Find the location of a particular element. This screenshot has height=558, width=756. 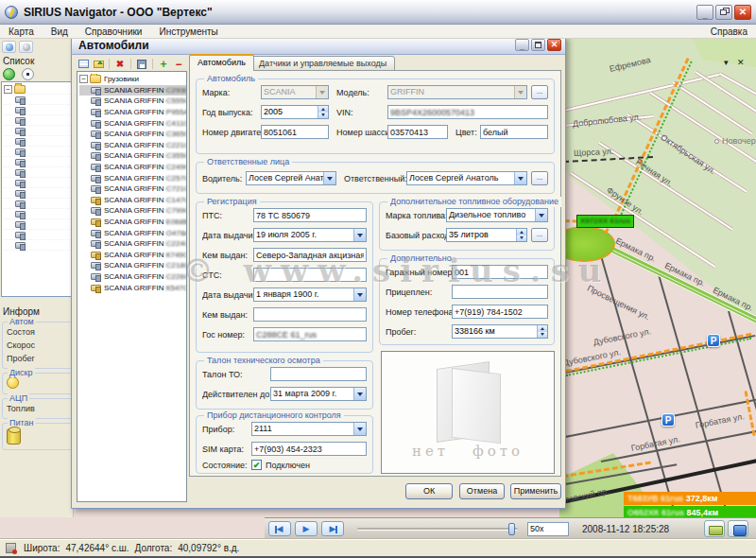

menu-help: Справка is located at coordinates (730, 32).